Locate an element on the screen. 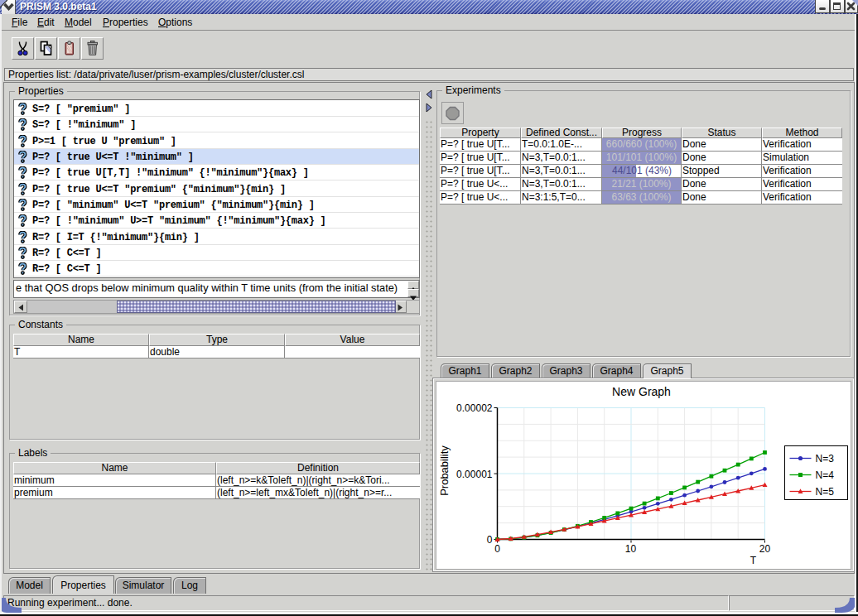 The width and height of the screenshot is (858, 616). svg-text: N=4 is located at coordinates (825, 475).